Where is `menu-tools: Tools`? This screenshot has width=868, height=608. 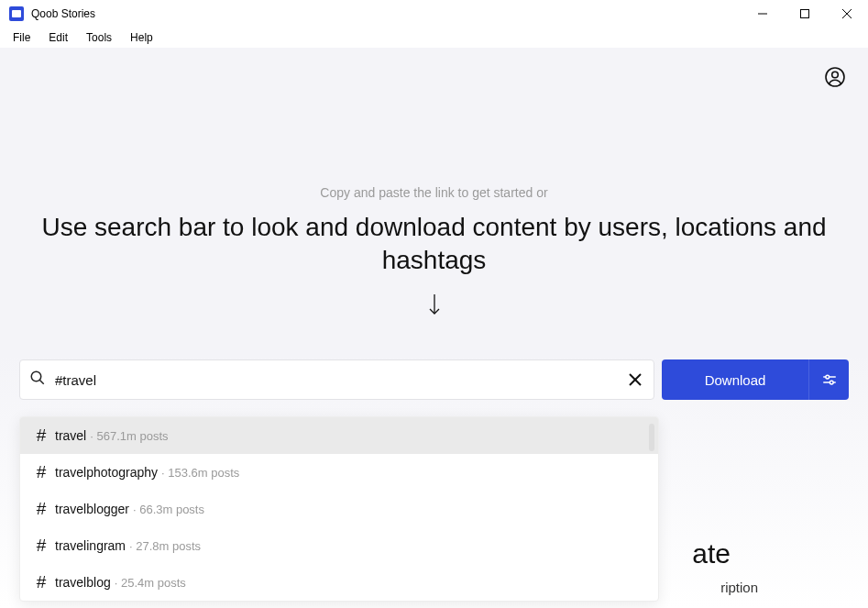 menu-tools: Tools is located at coordinates (99, 38).